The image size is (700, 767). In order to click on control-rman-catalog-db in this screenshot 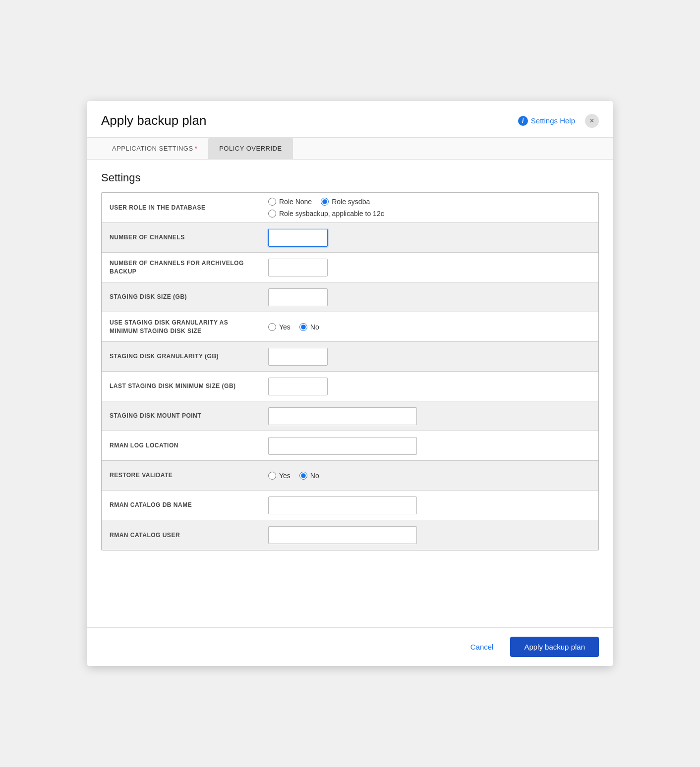, I will do `click(429, 505)`.